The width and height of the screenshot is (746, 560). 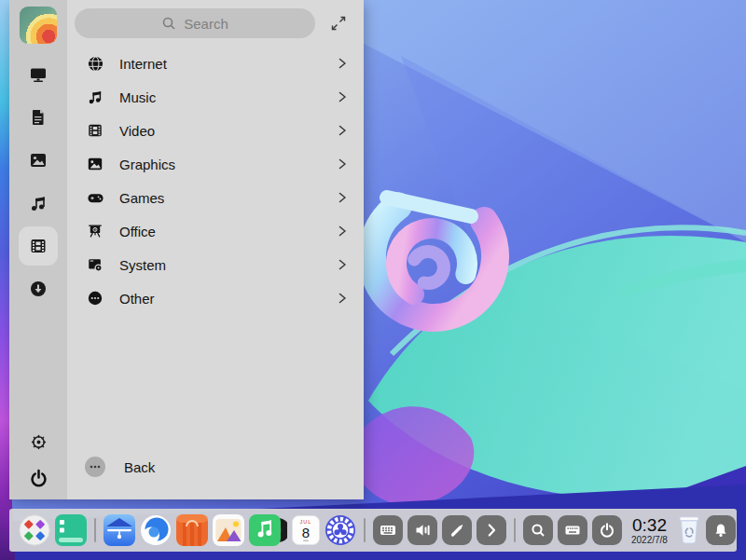 I want to click on browser-icon, so click(x=156, y=530).